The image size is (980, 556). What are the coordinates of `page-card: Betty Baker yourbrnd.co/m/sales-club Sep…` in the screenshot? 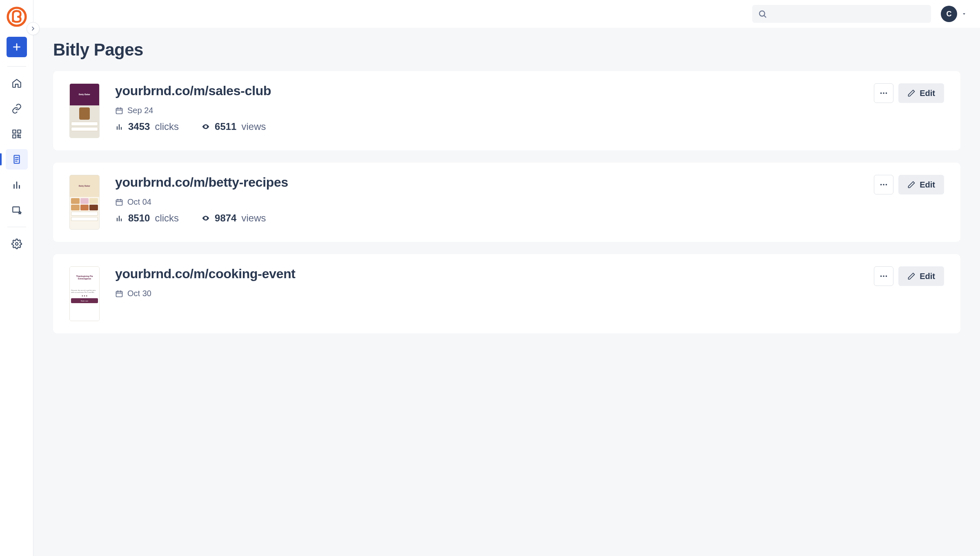 It's located at (507, 111).